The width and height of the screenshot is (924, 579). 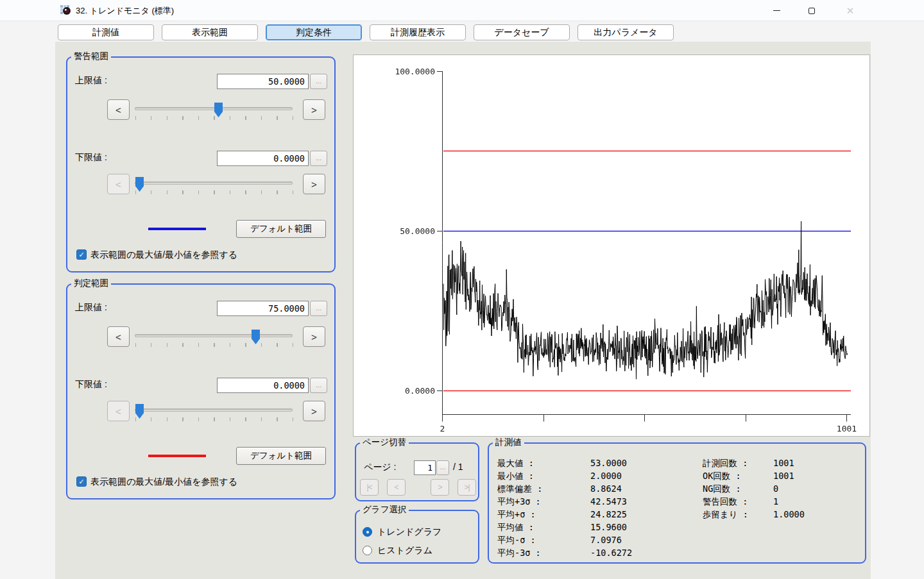 What do you see at coordinates (263, 81) in the screenshot?
I see `warning-upper-input` at bounding box center [263, 81].